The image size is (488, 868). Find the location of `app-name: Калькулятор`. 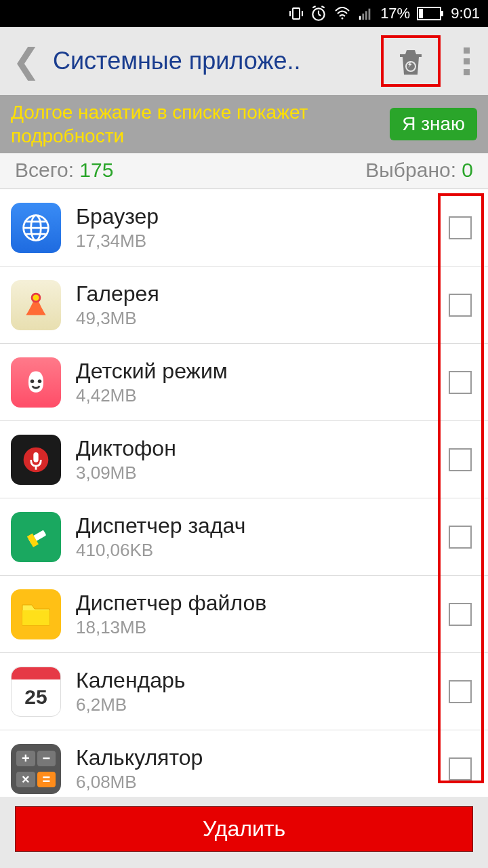

app-name: Калькулятор is located at coordinates (262, 758).